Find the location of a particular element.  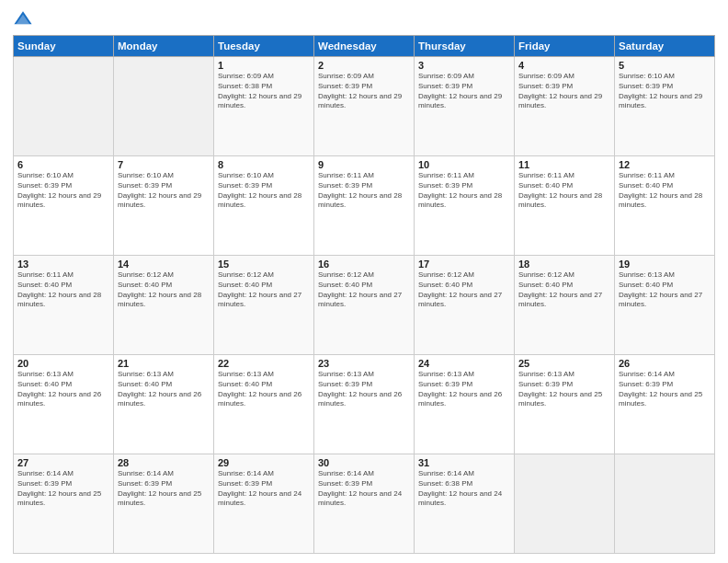

calendar-cell: 18Sunrise: 6:12 AM Sunset: 6:40 PM Dayli… is located at coordinates (564, 305).